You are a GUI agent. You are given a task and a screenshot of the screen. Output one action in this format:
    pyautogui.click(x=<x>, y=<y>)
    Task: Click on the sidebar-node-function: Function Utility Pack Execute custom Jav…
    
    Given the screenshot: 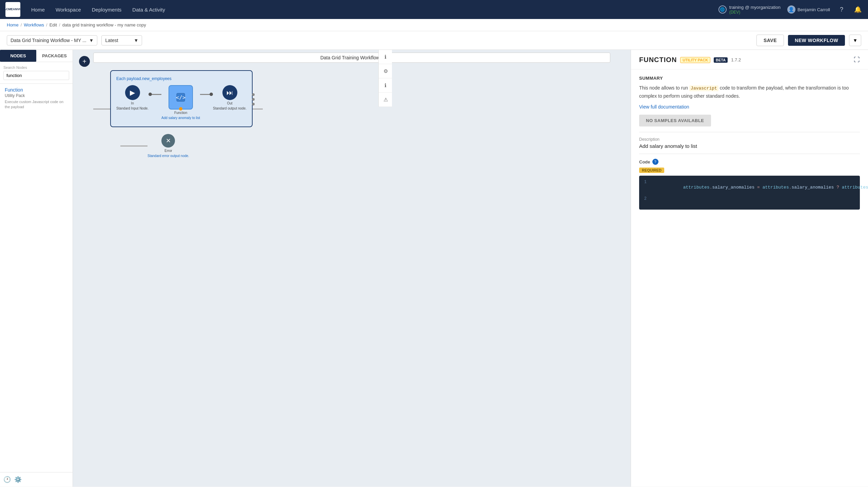 What is the action you would take?
    pyautogui.click(x=36, y=98)
    